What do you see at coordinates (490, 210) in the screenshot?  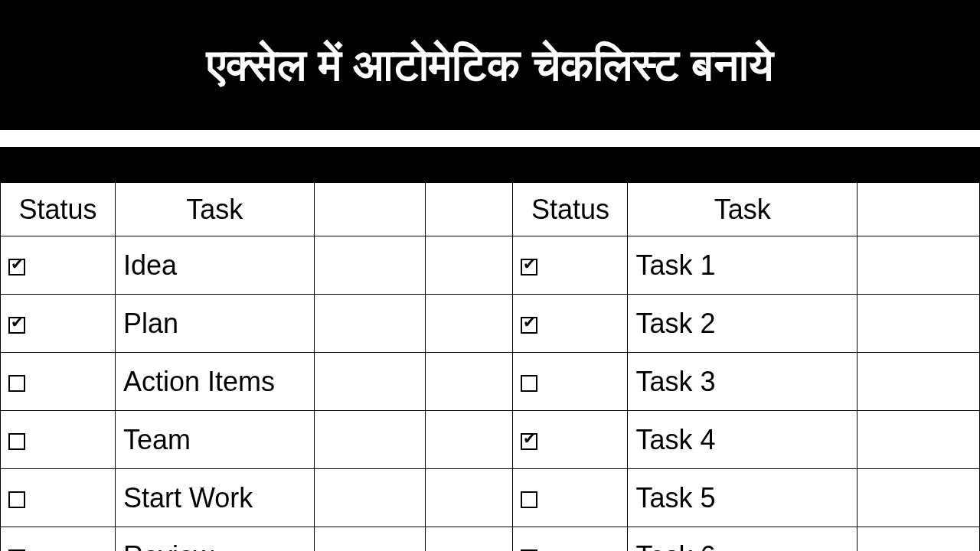 I see `header-row: Status Task Status Task` at bounding box center [490, 210].